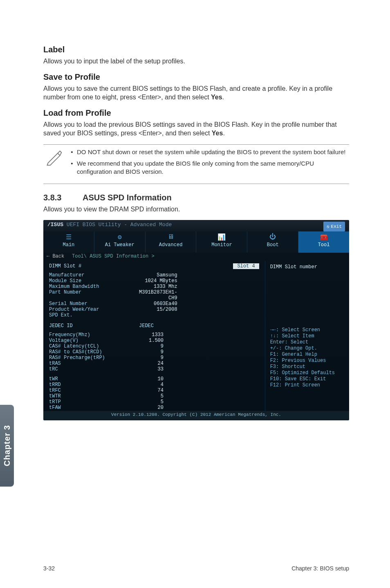 Image resolution: width=390 pixels, height=588 pixels. I want to click on exit-icon: ⎋, so click(328, 227).